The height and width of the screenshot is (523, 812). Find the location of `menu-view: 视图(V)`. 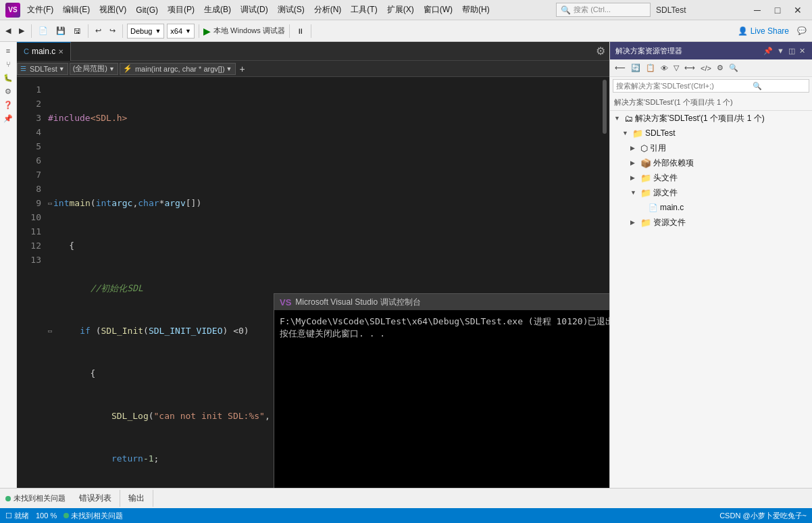

menu-view: 视图(V) is located at coordinates (113, 9).